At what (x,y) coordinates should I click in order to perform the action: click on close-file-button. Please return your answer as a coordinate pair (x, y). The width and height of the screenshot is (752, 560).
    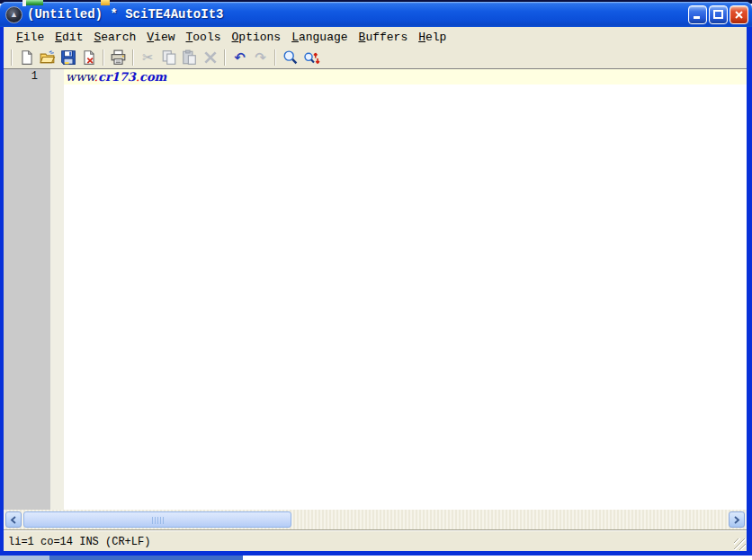
    Looking at the image, I should click on (88, 58).